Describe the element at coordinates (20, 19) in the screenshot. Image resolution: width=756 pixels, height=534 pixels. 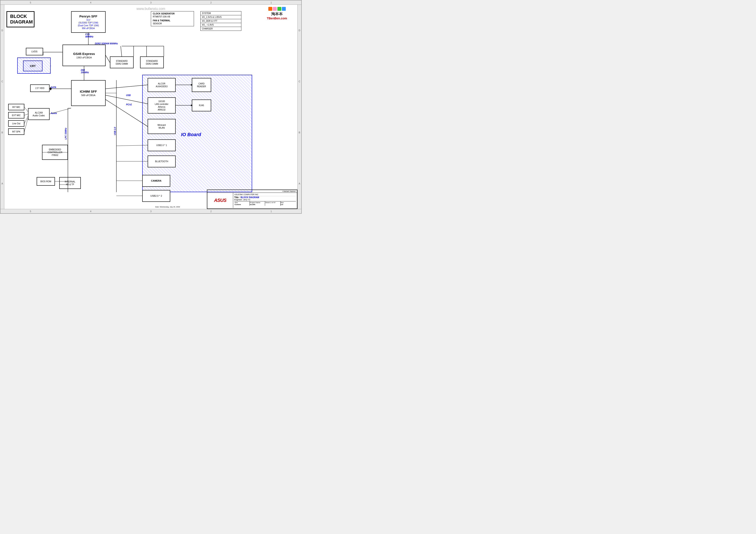
I see `block-title-text: BLOCKDIAGRAM` at that location.